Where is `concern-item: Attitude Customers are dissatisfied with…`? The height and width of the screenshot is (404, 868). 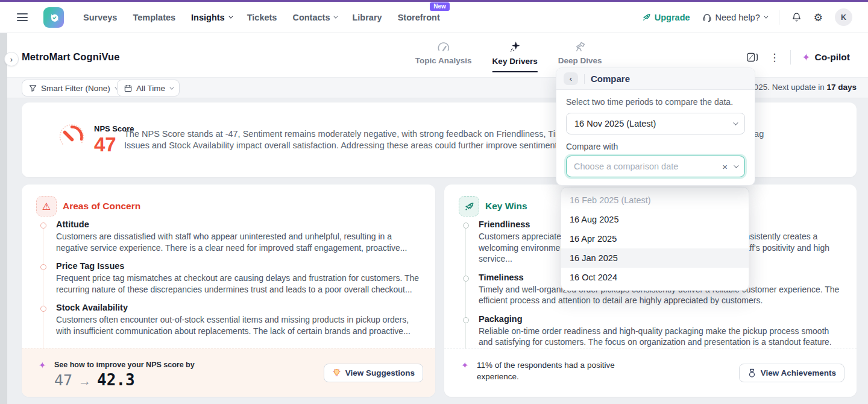
concern-item: Attitude Customers are dissatisfied with… is located at coordinates (239, 236).